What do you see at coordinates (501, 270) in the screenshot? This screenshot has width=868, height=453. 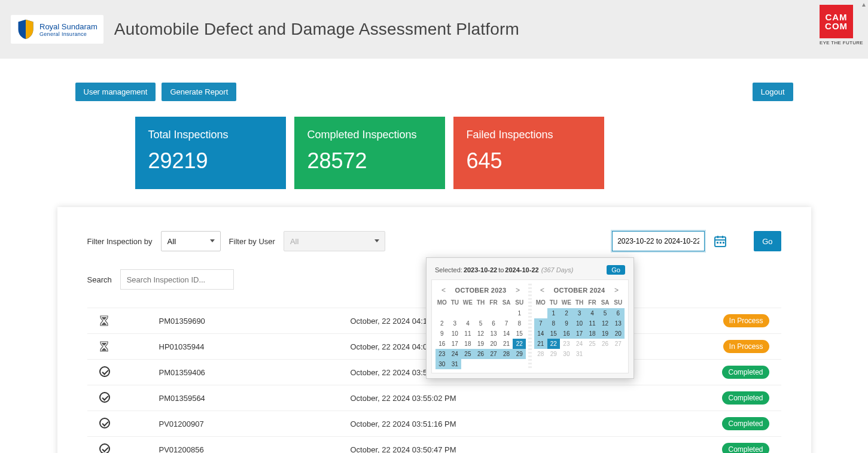 I see `picker-to-label: to` at bounding box center [501, 270].